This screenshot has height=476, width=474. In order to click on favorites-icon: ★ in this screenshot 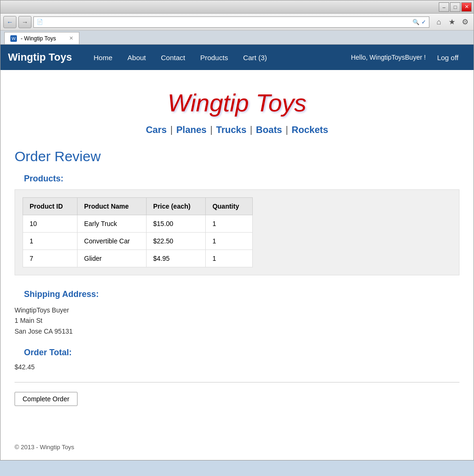, I will do `click(452, 22)`.